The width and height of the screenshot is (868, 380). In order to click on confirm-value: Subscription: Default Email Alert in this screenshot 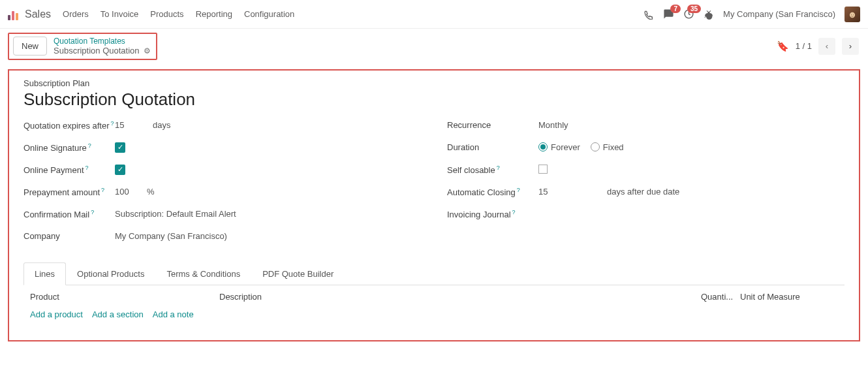, I will do `click(176, 214)`.